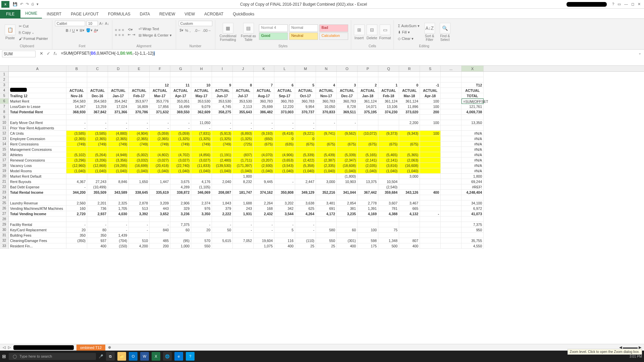 The height and width of the screenshot is (362, 644). I want to click on cell-R10: 2,200, so click(410, 123).